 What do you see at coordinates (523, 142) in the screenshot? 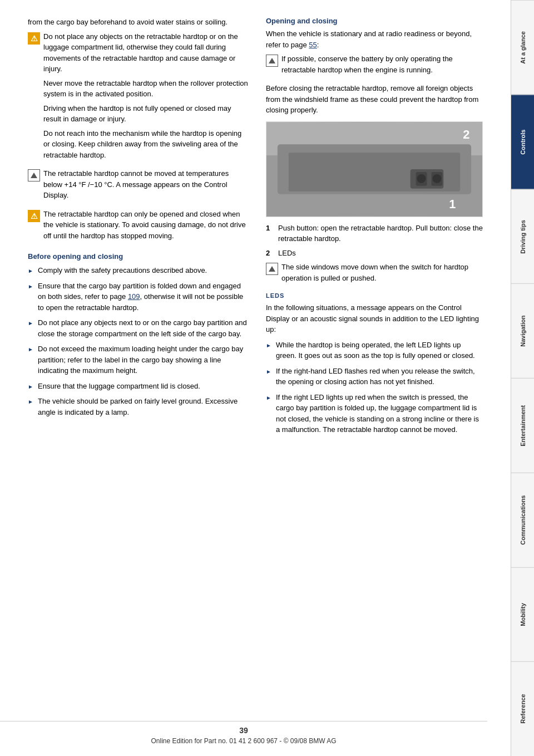
I see `sidebar-item-controls: Controls` at bounding box center [523, 142].